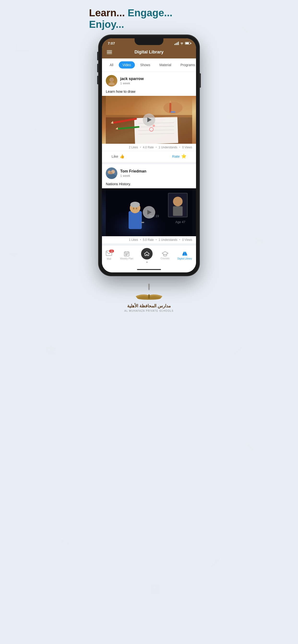 Image resolution: width=298 pixels, height=644 pixels. Describe the element at coordinates (127, 256) in the screenshot. I see `nav-item-weekly-plan: Weekly Plan` at that location.